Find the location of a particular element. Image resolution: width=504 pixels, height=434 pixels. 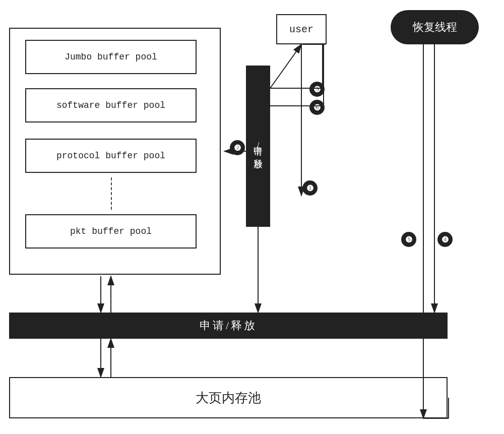

dashed-connector is located at coordinates (111, 194).